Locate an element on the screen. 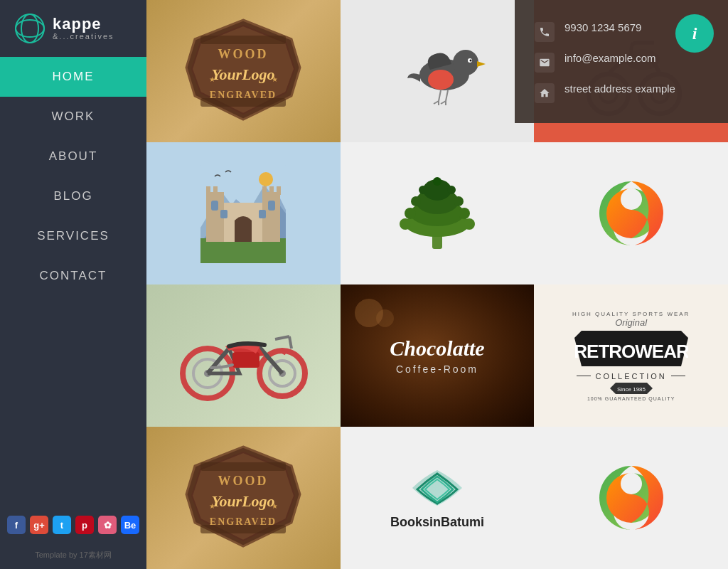 This screenshot has width=728, height=569. nav-item-blog: BLOG is located at coordinates (73, 196).